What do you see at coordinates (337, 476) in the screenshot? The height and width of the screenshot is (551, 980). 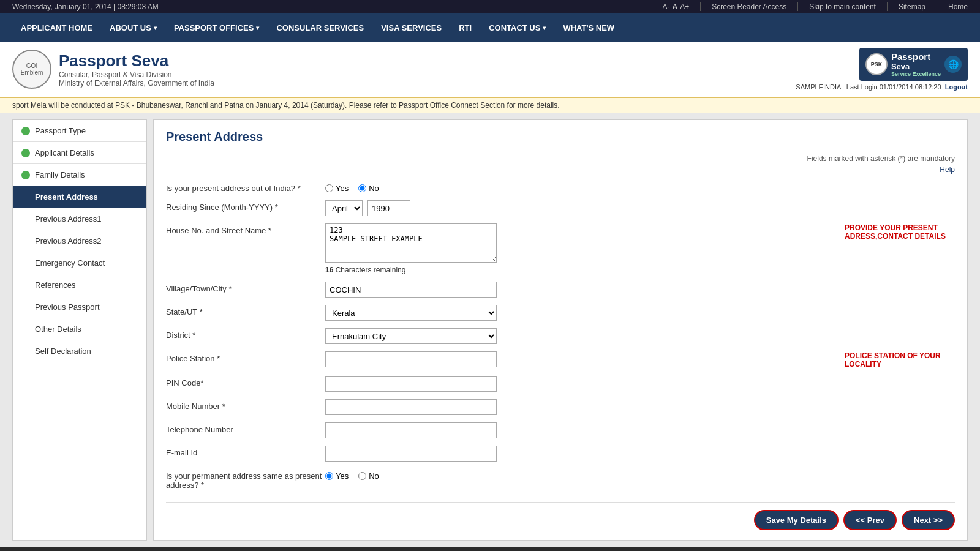 I see `permanent-yes-label: Yes` at bounding box center [337, 476].